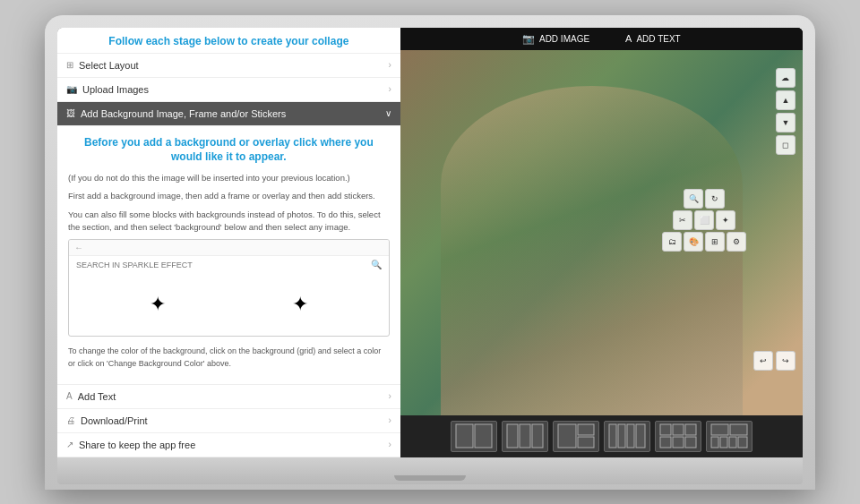 This screenshot has height=504, width=860. I want to click on move-up-btn: ▲, so click(786, 100).